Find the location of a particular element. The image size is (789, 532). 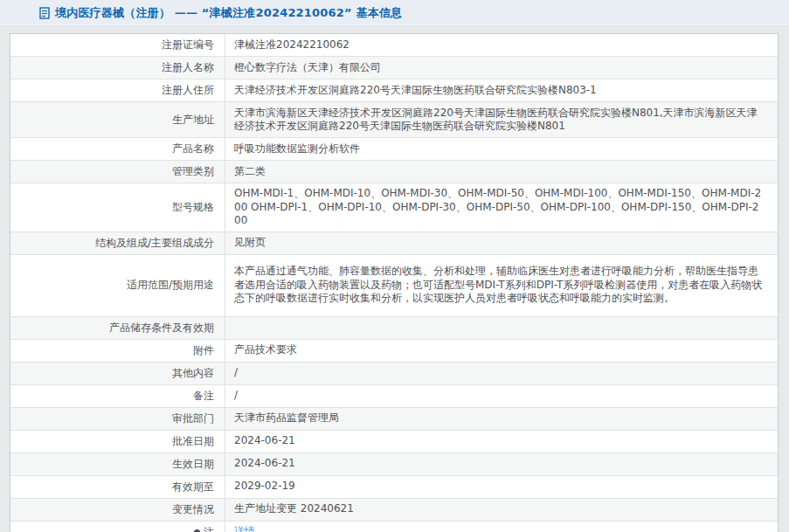

note-label: 注 is located at coordinates (209, 529).